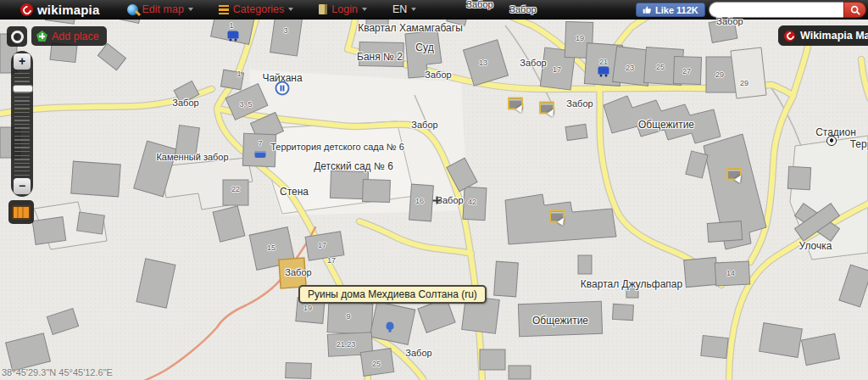  What do you see at coordinates (69, 10) in the screenshot?
I see `logo-text: wikimapia` at bounding box center [69, 10].